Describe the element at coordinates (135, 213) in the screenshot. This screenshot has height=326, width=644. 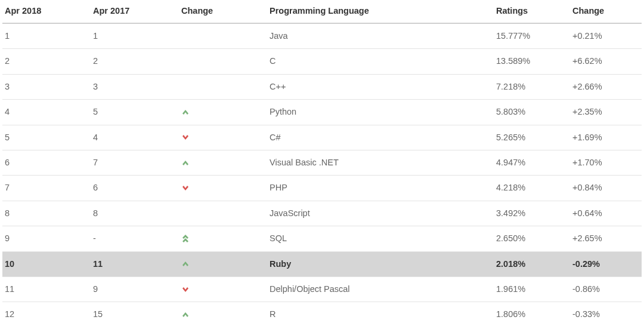
I see `cell-pos-prev: 8` at that location.